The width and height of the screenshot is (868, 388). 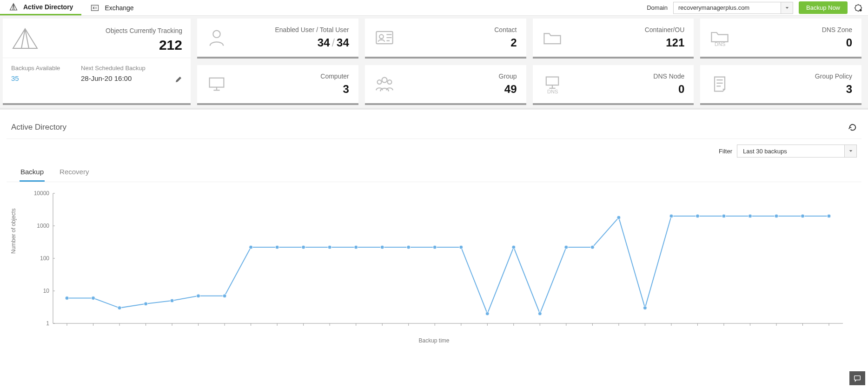 What do you see at coordinates (46, 291) in the screenshot?
I see `svg-text: 10` at bounding box center [46, 291].